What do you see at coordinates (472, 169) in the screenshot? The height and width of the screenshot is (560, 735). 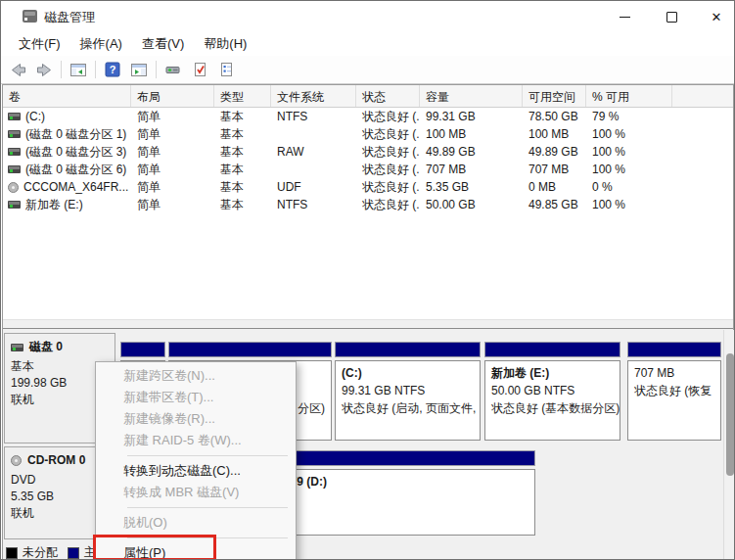 I see `volume-capacity: 707 MB` at bounding box center [472, 169].